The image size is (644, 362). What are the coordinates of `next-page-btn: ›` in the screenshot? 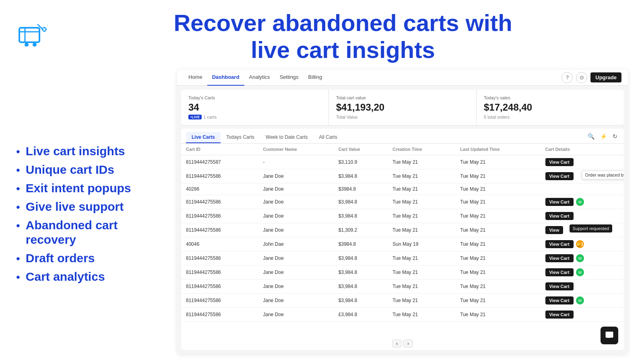 It's located at (408, 343).